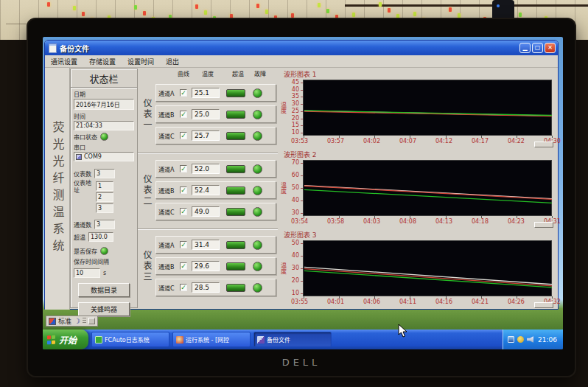 The height and width of the screenshot is (387, 588). I want to click on date-value: 2016年7月16日, so click(104, 105).